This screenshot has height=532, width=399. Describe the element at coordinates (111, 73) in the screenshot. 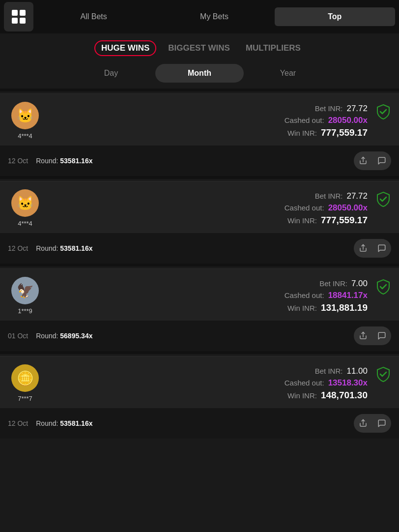

I see `period-tab-day: Day` at that location.